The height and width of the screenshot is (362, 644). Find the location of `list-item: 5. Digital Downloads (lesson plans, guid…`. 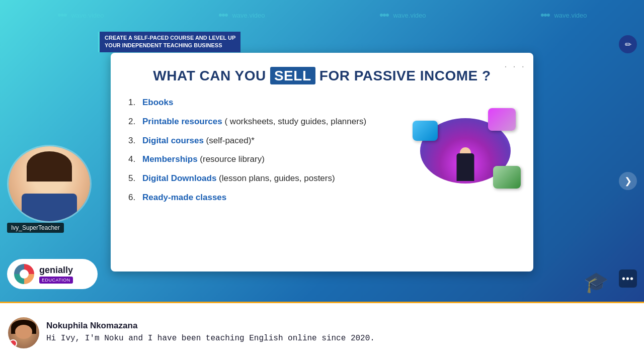

list-item: 5. Digital Downloads (lesson plans, guid… is located at coordinates (267, 178).